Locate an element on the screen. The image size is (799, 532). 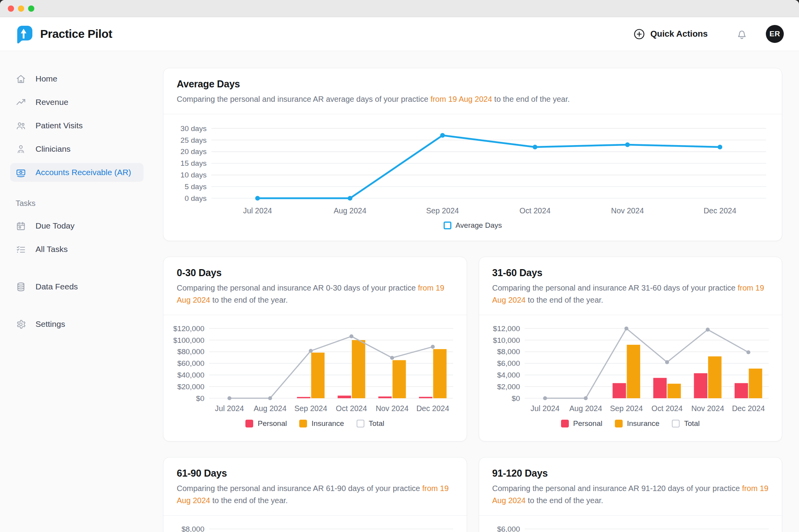
legend-label: Average Days is located at coordinates (479, 225).